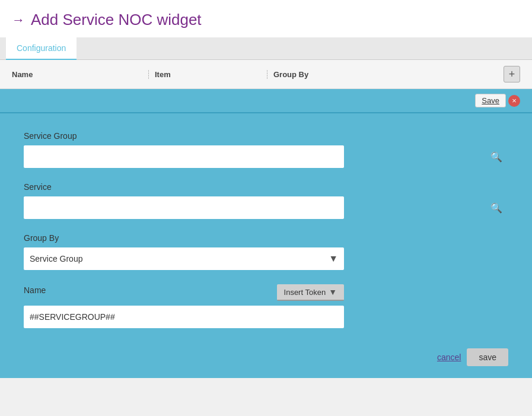 Image resolution: width=532 pixels, height=416 pixels. I want to click on col-groupby: Group By, so click(386, 75).